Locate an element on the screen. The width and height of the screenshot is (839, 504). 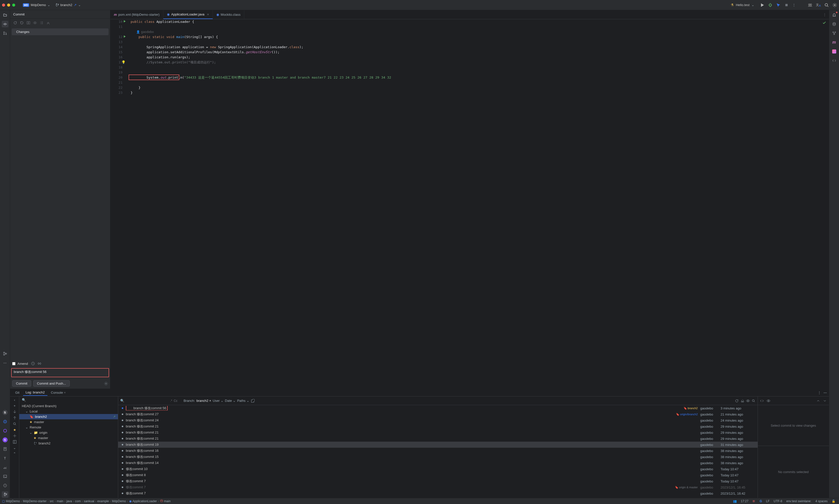
status-shield-icon: ⛨ is located at coordinates (754, 501).